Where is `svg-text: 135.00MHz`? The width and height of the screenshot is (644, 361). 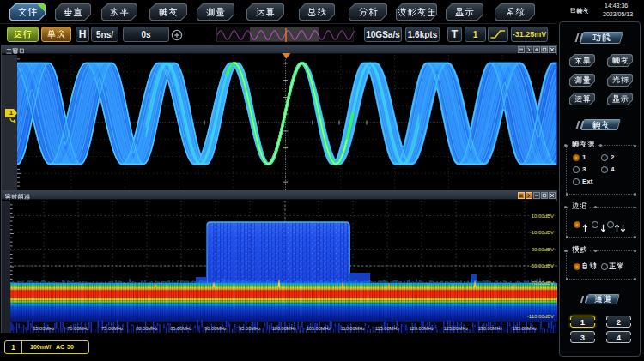
svg-text: 135.00MHz is located at coordinates (526, 328).